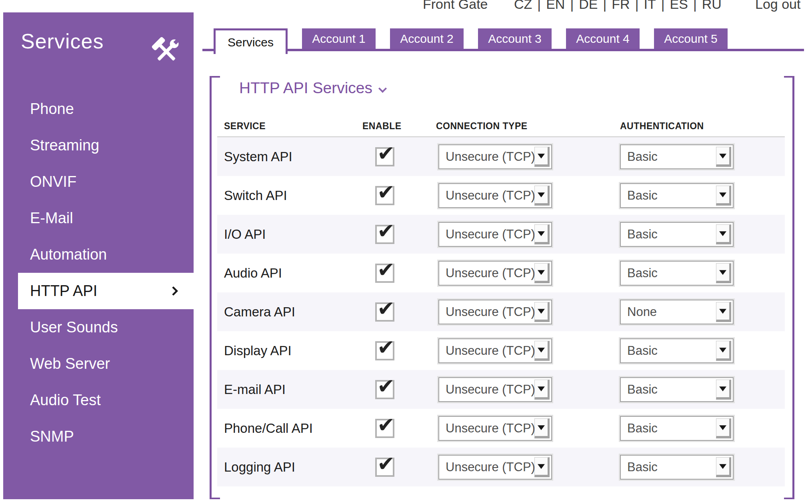 This screenshot has width=812, height=504. Describe the element at coordinates (98, 400) in the screenshot. I see `sidebar-item-audio-test: Audio Test` at that location.